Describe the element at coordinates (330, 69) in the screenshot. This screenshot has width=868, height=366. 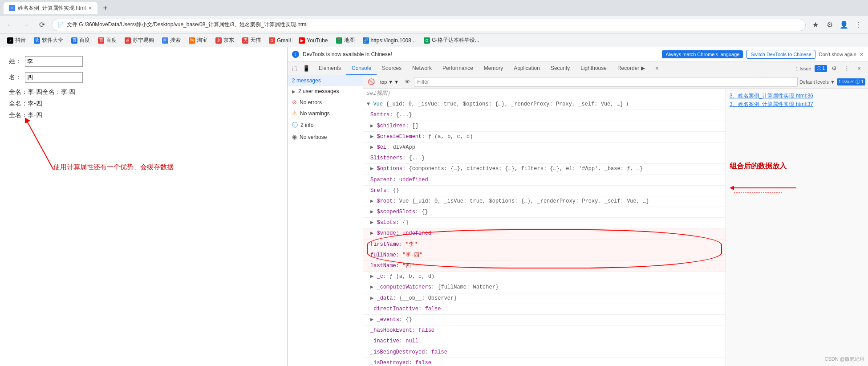
I see `tab-elements: Elements` at that location.